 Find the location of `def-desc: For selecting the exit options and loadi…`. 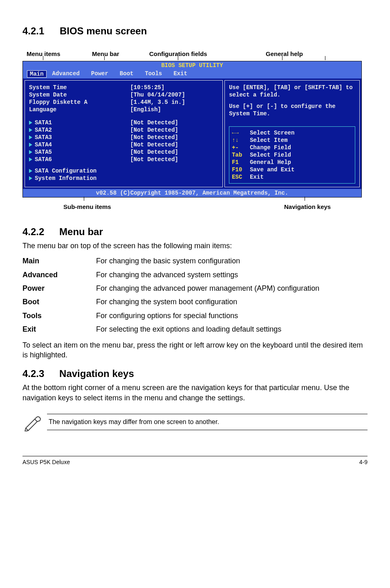

def-desc: For selecting the exit options and loadi… is located at coordinates (232, 330).